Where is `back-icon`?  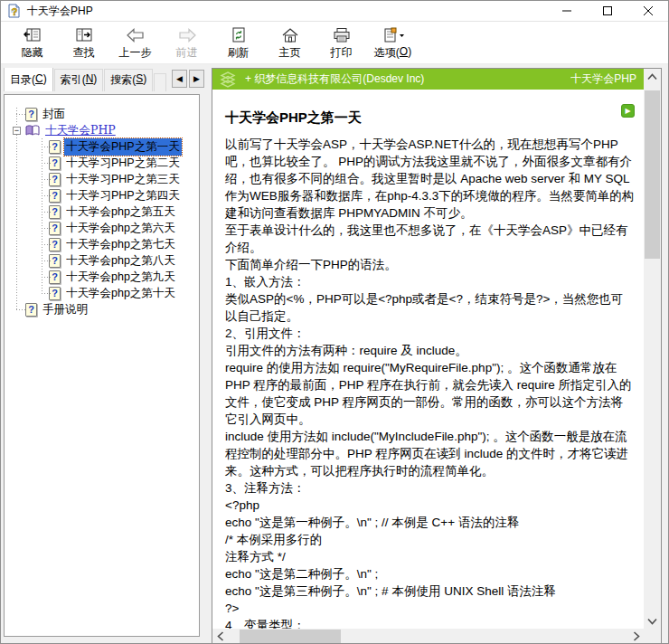
back-icon is located at coordinates (136, 35).